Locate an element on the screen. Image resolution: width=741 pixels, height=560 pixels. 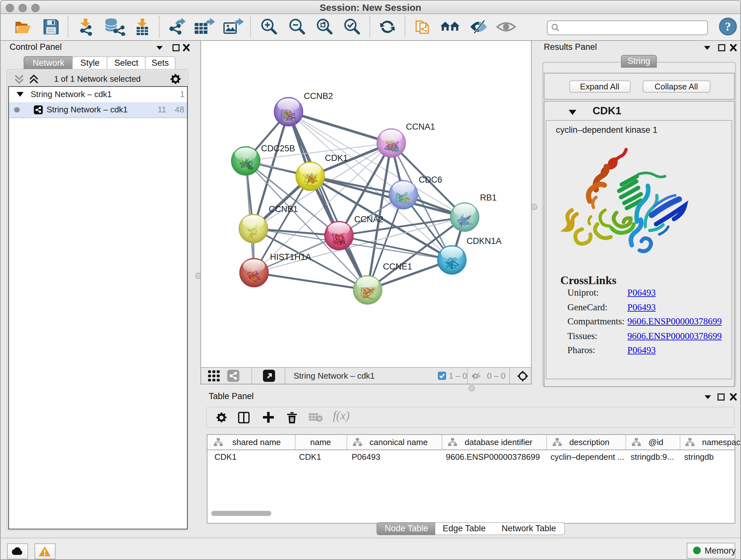
svg-text: CCNA2 is located at coordinates (369, 219).